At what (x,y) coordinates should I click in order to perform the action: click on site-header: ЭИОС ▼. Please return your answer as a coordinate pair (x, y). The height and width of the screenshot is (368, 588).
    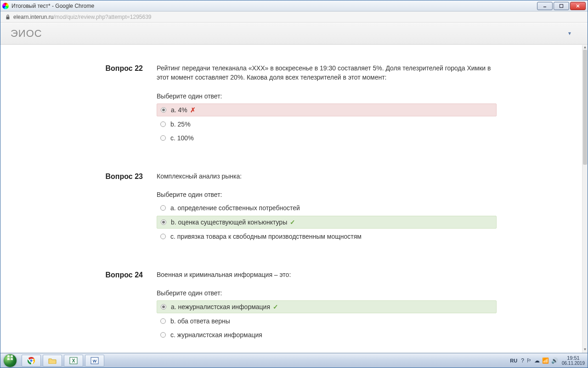
    Looking at the image, I should click on (294, 34).